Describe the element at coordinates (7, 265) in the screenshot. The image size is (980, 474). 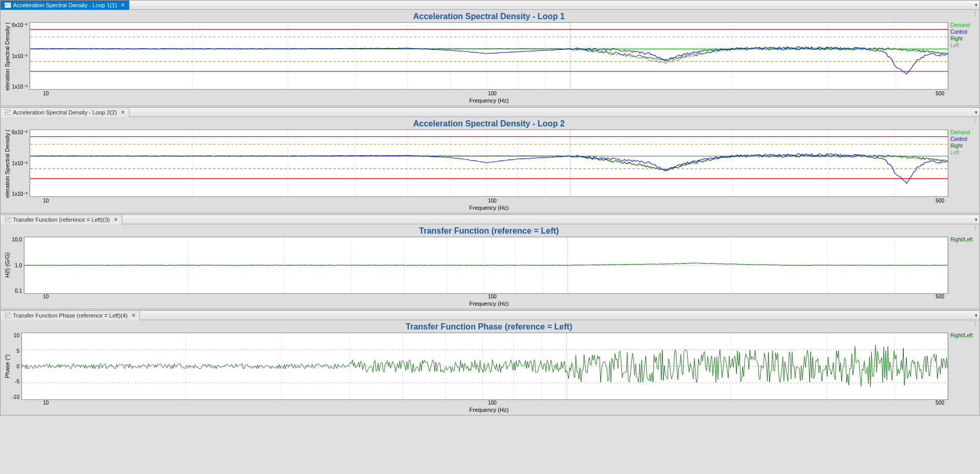
I see `ylabel: H(f) (G/G)` at that location.